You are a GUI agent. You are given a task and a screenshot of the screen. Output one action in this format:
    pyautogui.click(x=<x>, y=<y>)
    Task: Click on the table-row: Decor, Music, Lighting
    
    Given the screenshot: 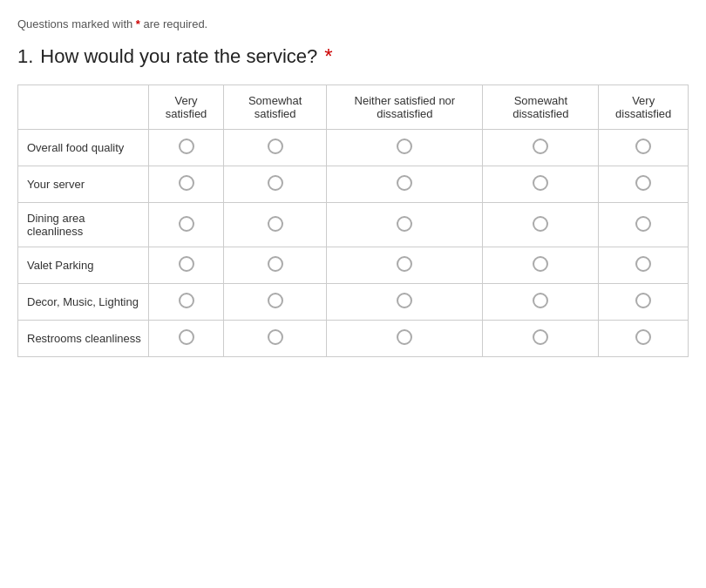 What is the action you would take?
    pyautogui.click(x=354, y=302)
    